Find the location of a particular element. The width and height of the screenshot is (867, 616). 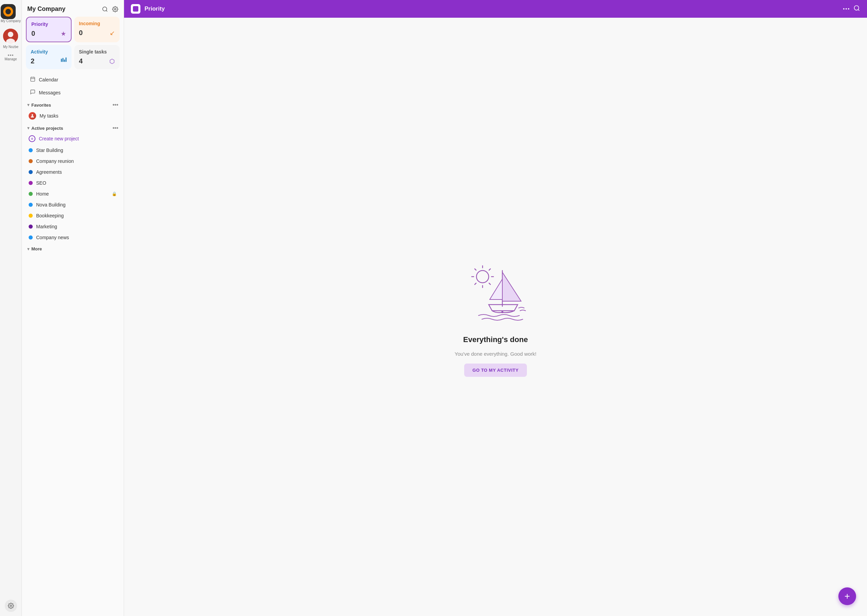

settings-button is located at coordinates (115, 9).